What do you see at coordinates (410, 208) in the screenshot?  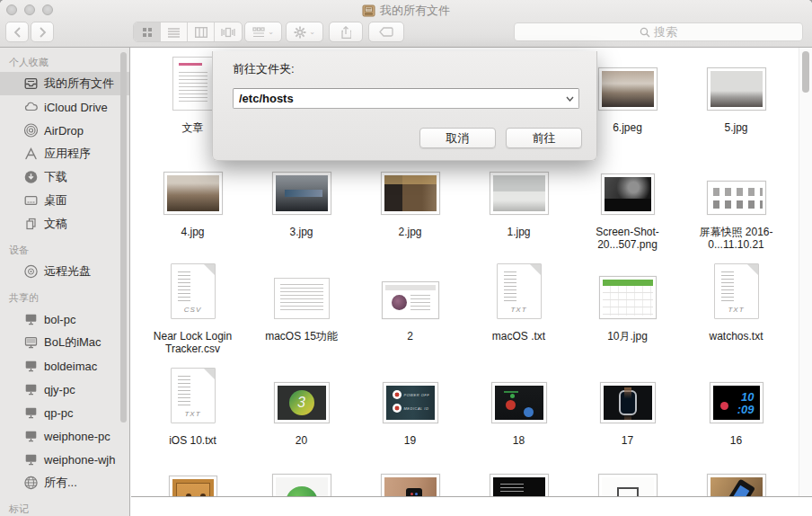 I see `file-item-2.jpg: 2.jpg` at bounding box center [410, 208].